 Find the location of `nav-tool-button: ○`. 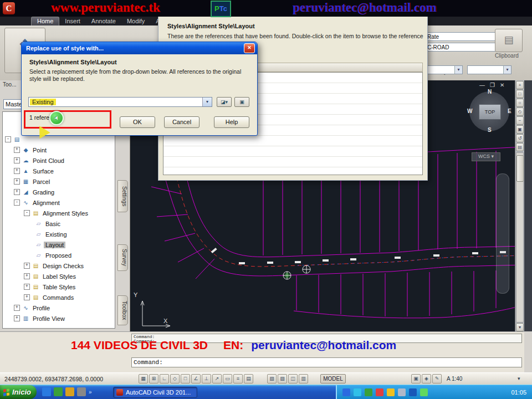

nav-tool-button: ○ is located at coordinates (520, 103).